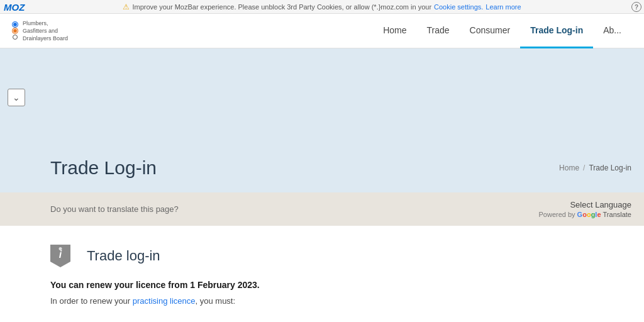  I want to click on translate-prompt: Do you want to translate this page?, so click(114, 209).